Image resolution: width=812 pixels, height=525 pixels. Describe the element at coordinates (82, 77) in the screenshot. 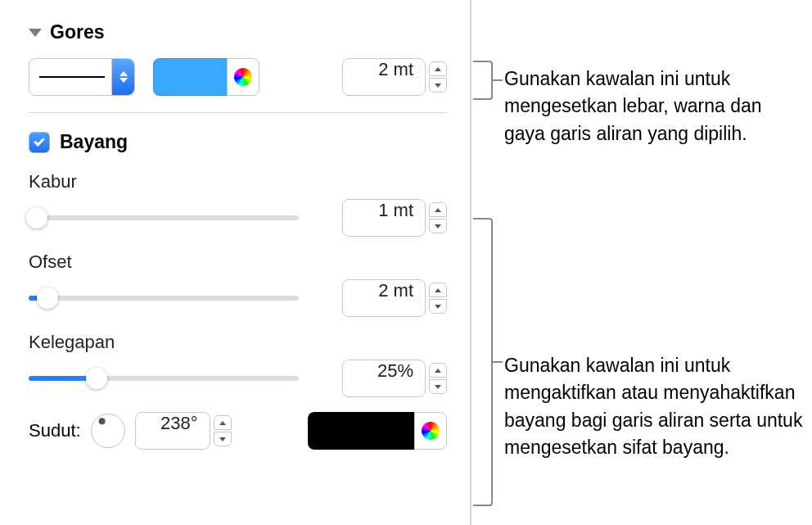

I see `stroke-style-select` at that location.